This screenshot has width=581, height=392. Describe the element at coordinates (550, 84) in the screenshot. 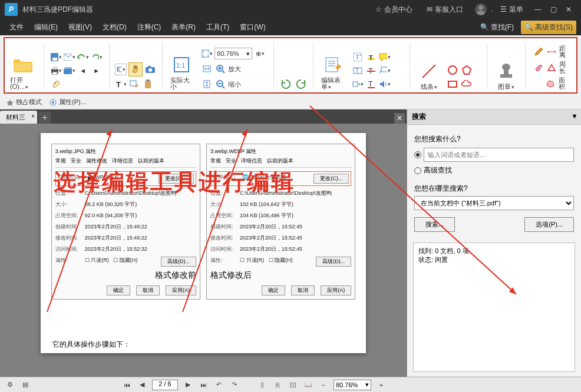

I see `area-icon` at that location.